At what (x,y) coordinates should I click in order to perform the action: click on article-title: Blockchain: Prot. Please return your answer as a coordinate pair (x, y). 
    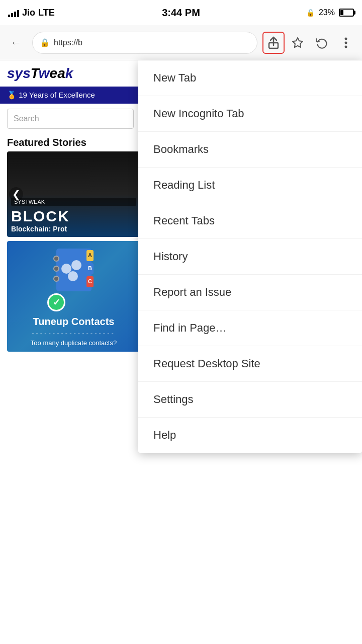
    Looking at the image, I should click on (73, 229).